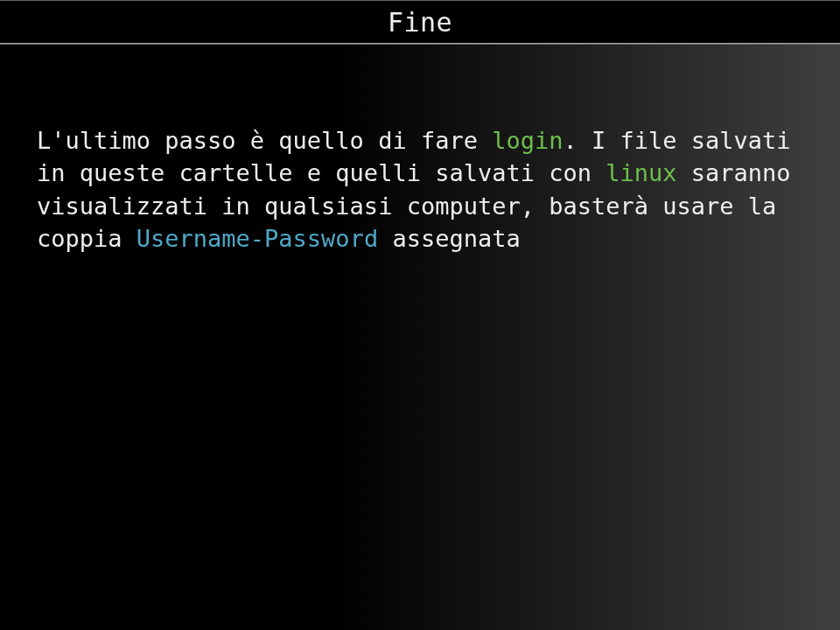 The width and height of the screenshot is (840, 630). What do you see at coordinates (527, 140) in the screenshot?
I see `body-login: login` at bounding box center [527, 140].